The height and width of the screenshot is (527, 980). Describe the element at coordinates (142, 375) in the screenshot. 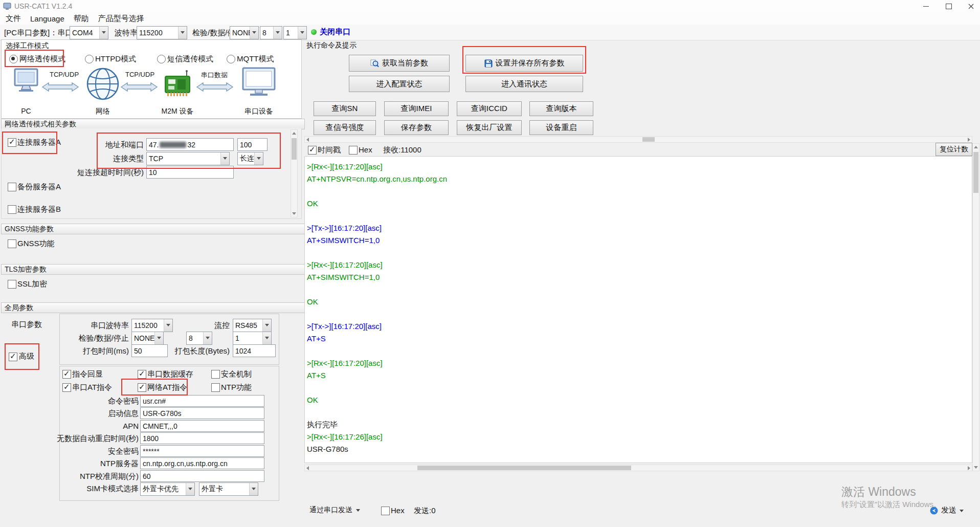

I see `checkbox-serial-cache` at that location.